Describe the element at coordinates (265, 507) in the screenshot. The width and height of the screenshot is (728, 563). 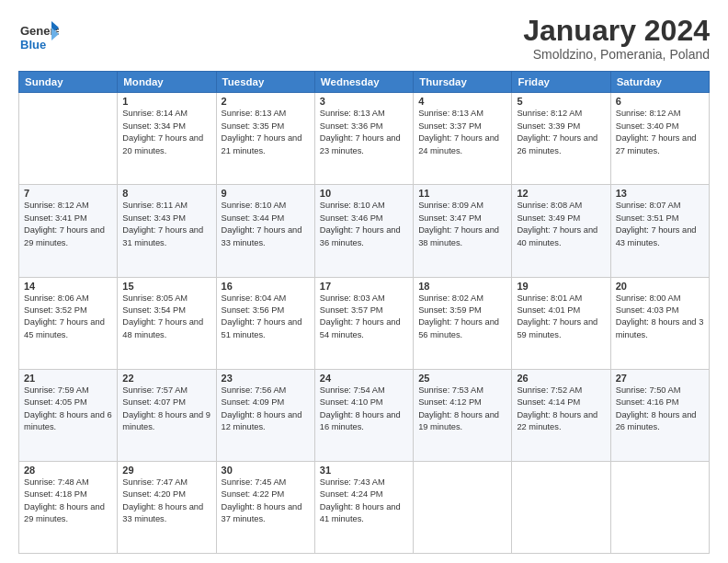
I see `day-cell: 30Sunrise: 7:45 AMSunset: 4:22 PMDayligh…` at that location.